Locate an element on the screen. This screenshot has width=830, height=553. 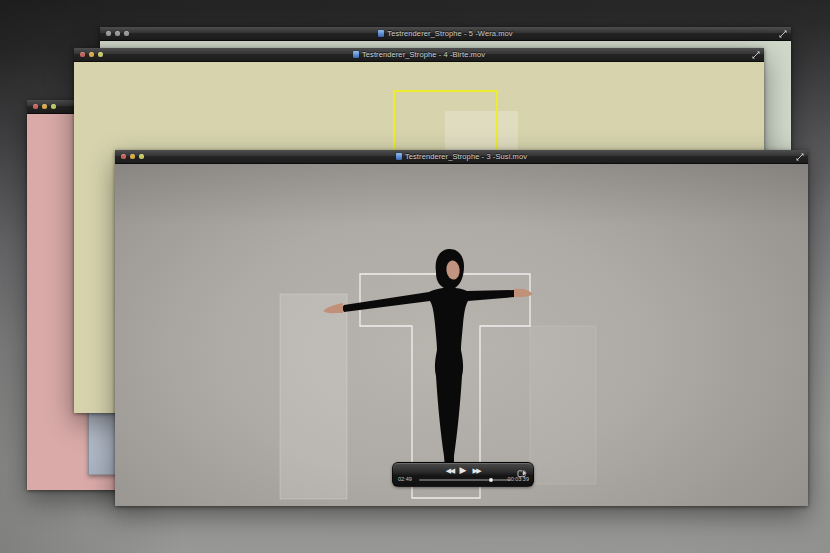
scrubber-track is located at coordinates (465, 480).